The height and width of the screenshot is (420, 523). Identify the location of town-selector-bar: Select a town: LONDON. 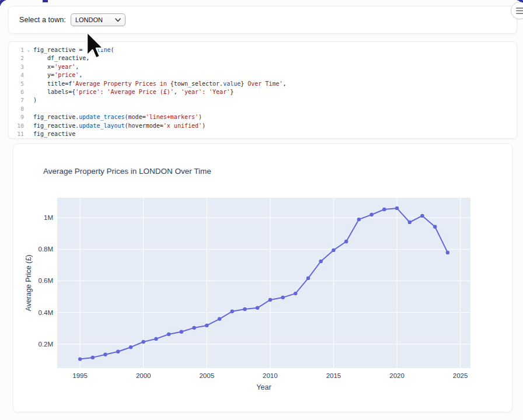
(263, 20).